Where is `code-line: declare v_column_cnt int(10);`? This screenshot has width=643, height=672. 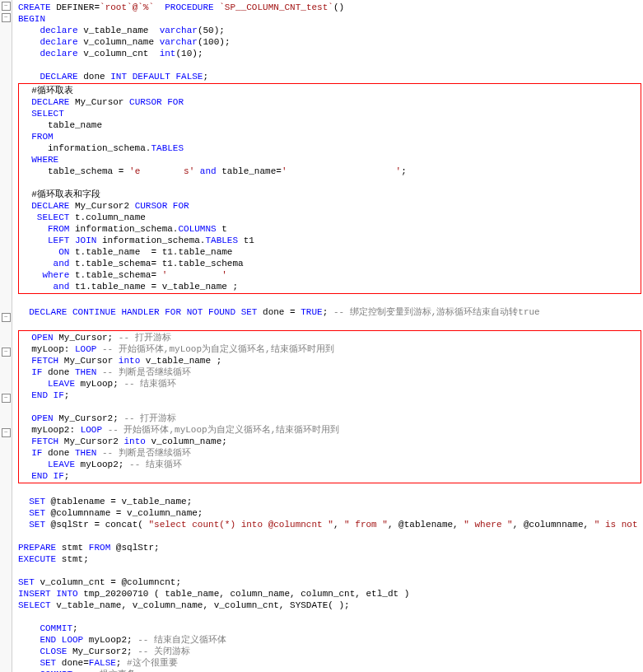
code-line: declare v_column_cnt int(10); is located at coordinates (329, 54).